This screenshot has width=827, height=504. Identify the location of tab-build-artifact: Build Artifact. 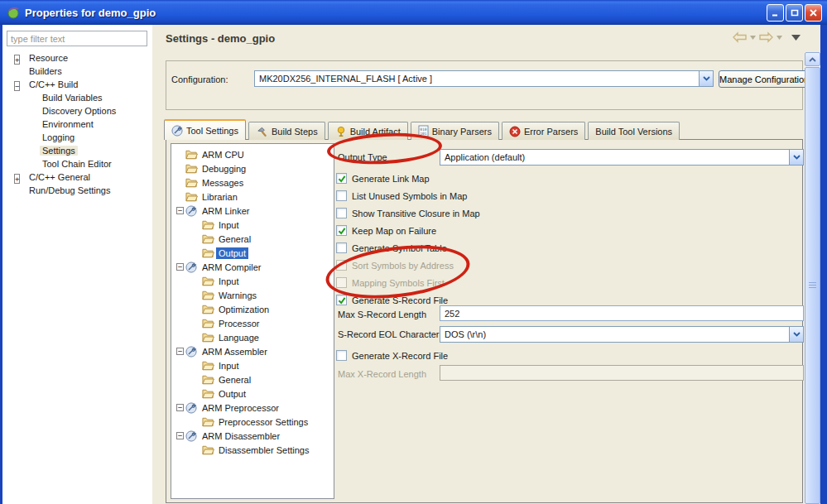
(368, 131).